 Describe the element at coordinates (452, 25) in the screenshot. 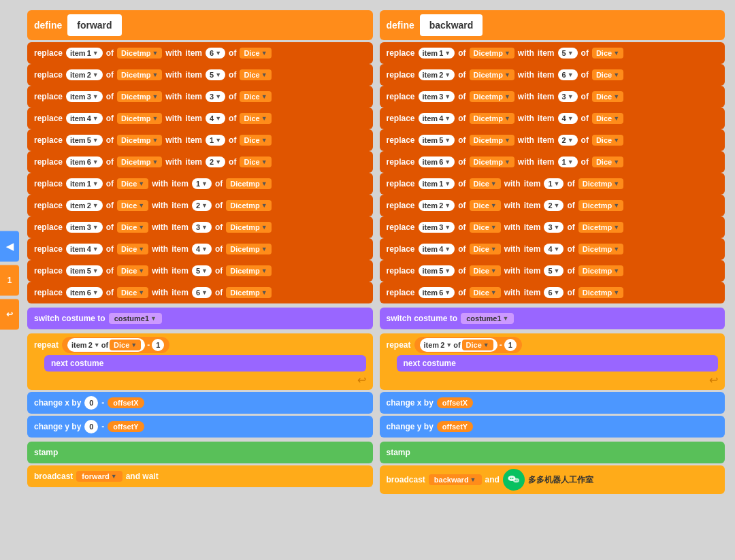

I see `define-name-right: backward` at that location.